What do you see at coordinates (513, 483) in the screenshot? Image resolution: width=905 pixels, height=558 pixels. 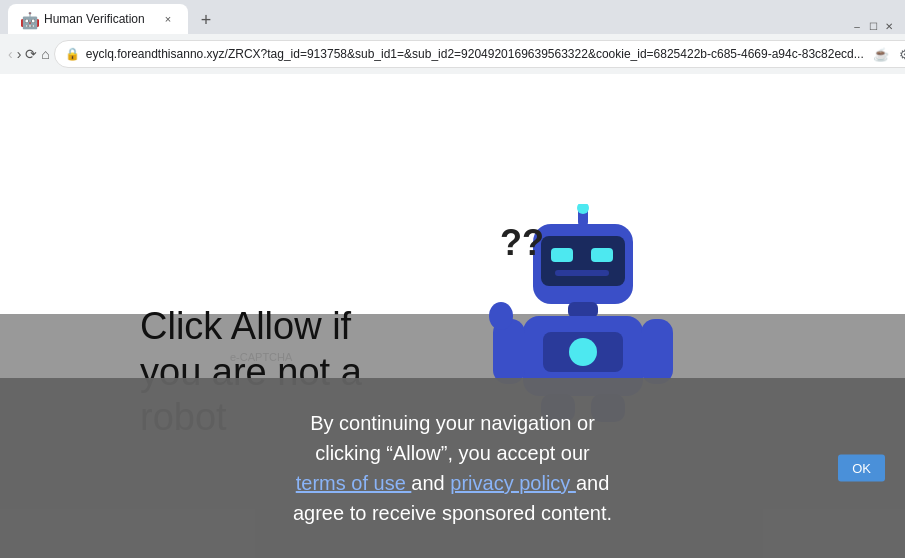 I see `privacy-policy-link: privacy policy` at bounding box center [513, 483].